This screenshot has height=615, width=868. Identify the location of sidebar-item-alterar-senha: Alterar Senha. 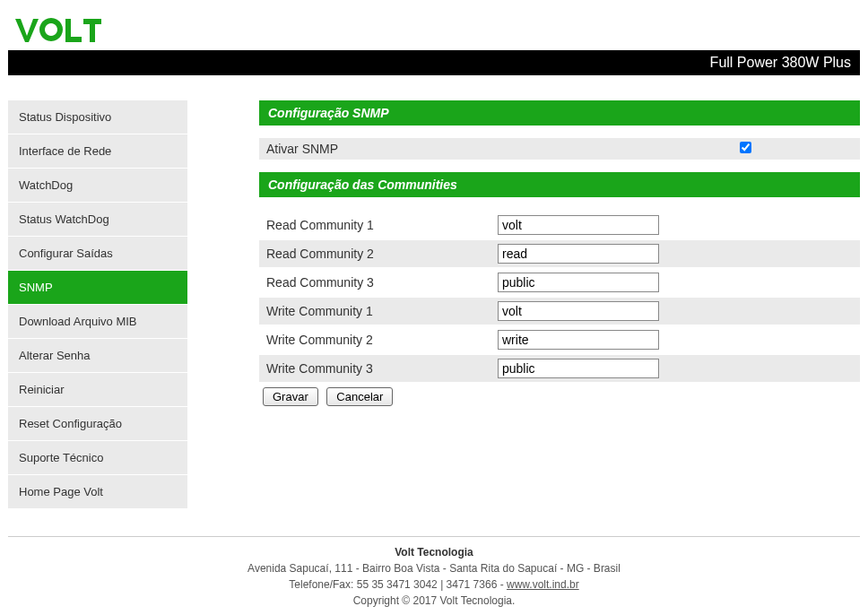
(98, 355).